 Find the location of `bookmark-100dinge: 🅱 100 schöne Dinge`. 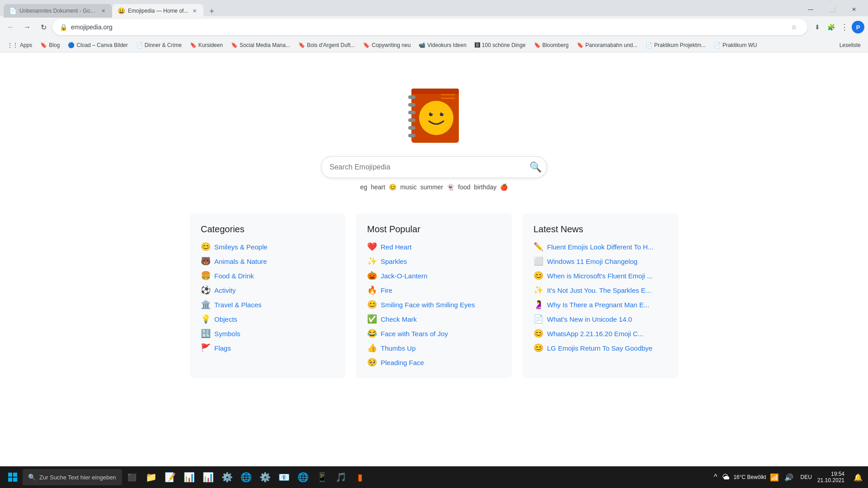

bookmark-100dinge: 🅱 100 schöne Dinge is located at coordinates (500, 45).